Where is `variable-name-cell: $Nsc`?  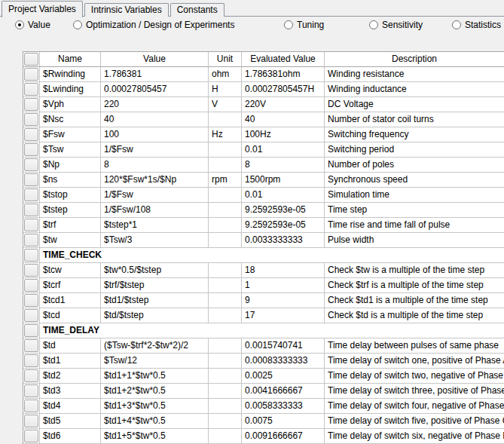 variable-name-cell: $Nsc is located at coordinates (71, 120).